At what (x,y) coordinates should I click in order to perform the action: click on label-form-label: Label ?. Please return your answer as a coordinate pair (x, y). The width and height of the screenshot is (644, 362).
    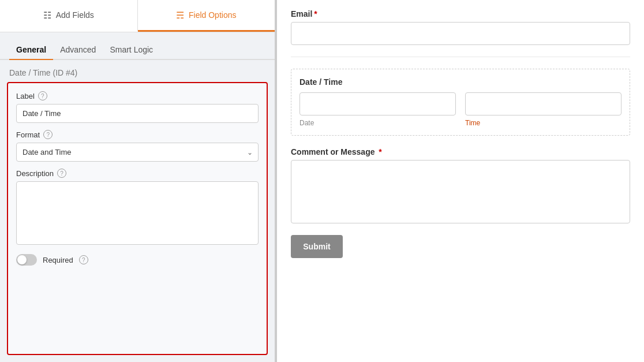
    Looking at the image, I should click on (137, 96).